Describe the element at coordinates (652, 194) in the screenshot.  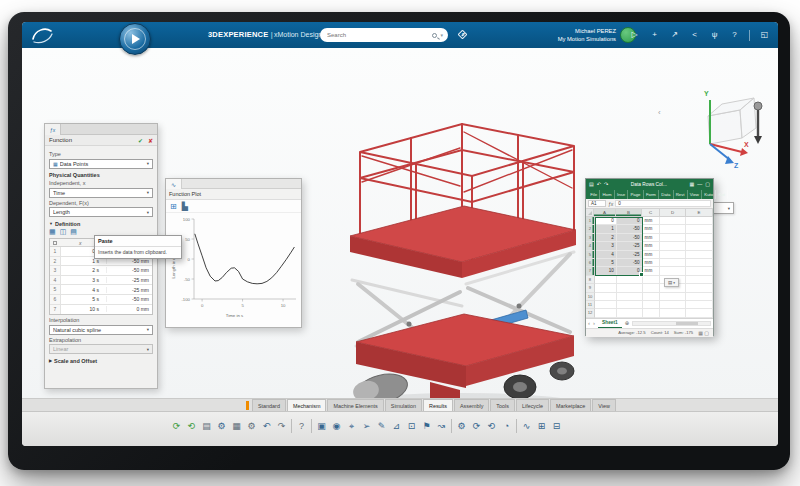
I see `ribbon-tab: Form` at that location.